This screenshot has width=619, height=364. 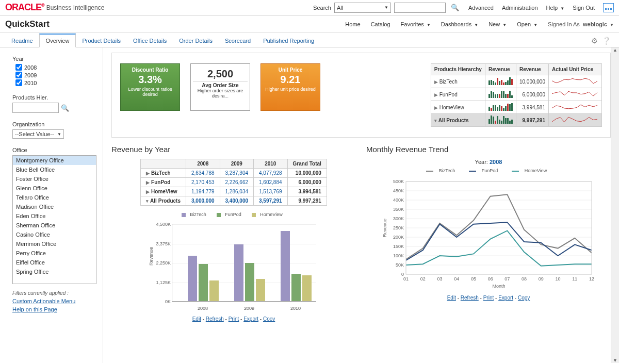 What do you see at coordinates (55, 179) in the screenshot?
I see `office-item: Foster Office` at bounding box center [55, 179].